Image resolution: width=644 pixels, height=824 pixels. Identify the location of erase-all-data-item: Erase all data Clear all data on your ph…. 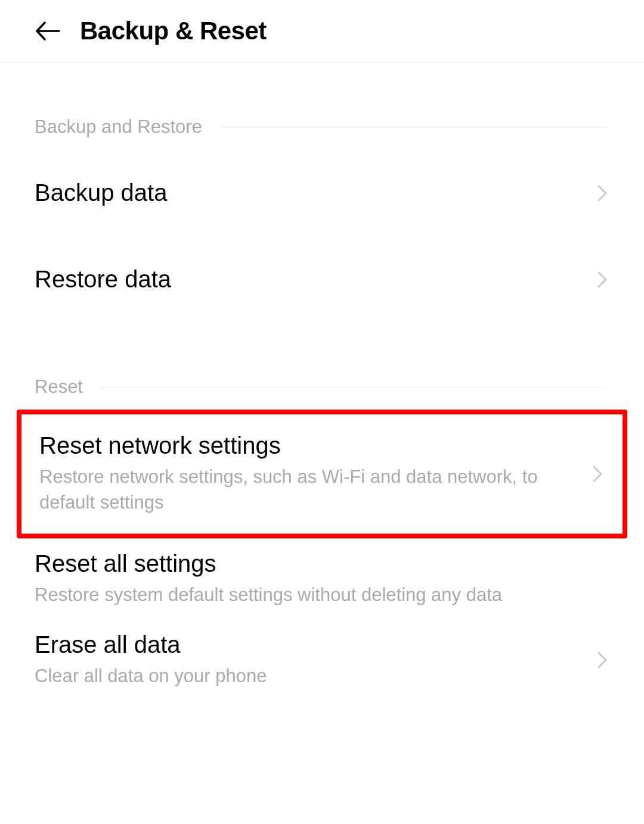
(322, 660).